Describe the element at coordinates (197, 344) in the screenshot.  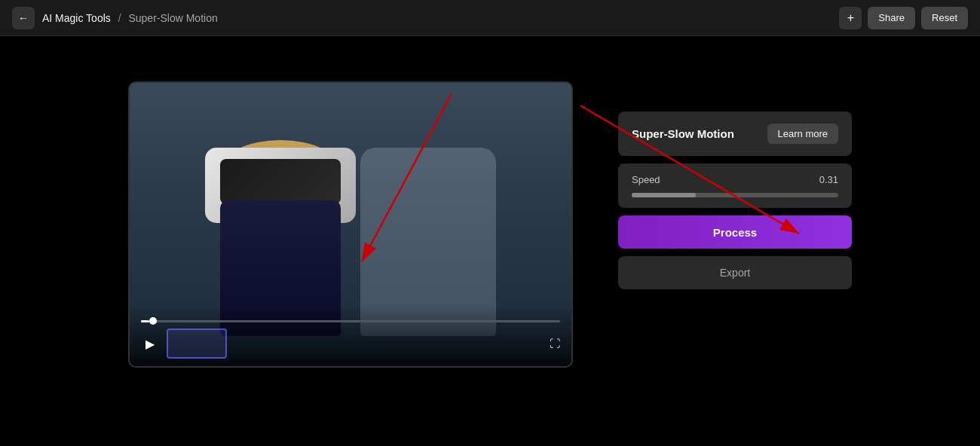
I see `timeline-selection-box` at that location.